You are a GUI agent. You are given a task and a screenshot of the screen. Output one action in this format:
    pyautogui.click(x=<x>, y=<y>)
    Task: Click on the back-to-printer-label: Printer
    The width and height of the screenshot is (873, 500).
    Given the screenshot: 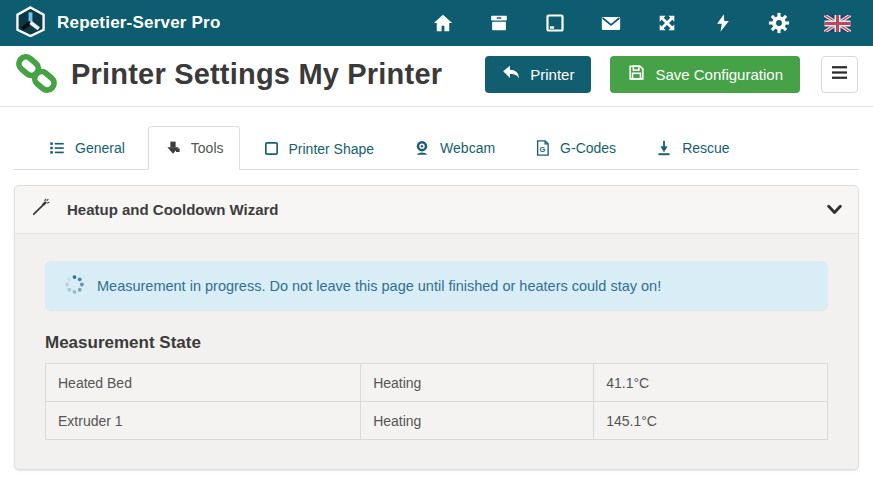 What is the action you would take?
    pyautogui.click(x=552, y=74)
    